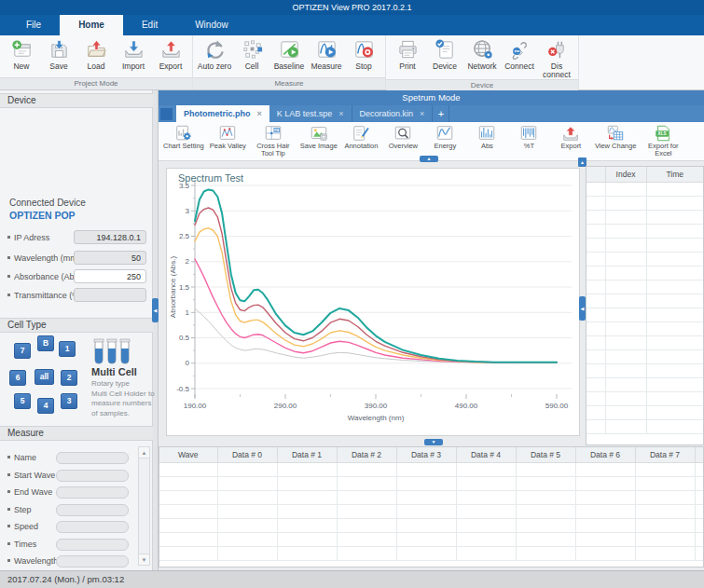 The image size is (704, 588). What do you see at coordinates (67, 349) in the screenshot?
I see `cell-button-1: 1` at bounding box center [67, 349].